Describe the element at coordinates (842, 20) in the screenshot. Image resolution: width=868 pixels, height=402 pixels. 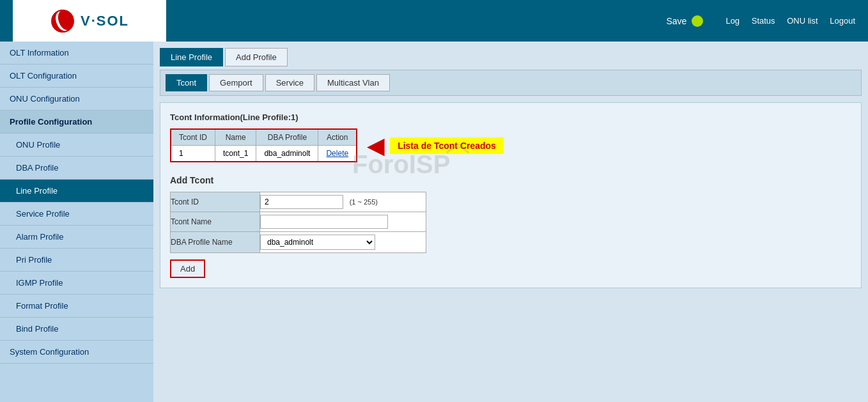
I see `nav-logout: Logout` at that location.